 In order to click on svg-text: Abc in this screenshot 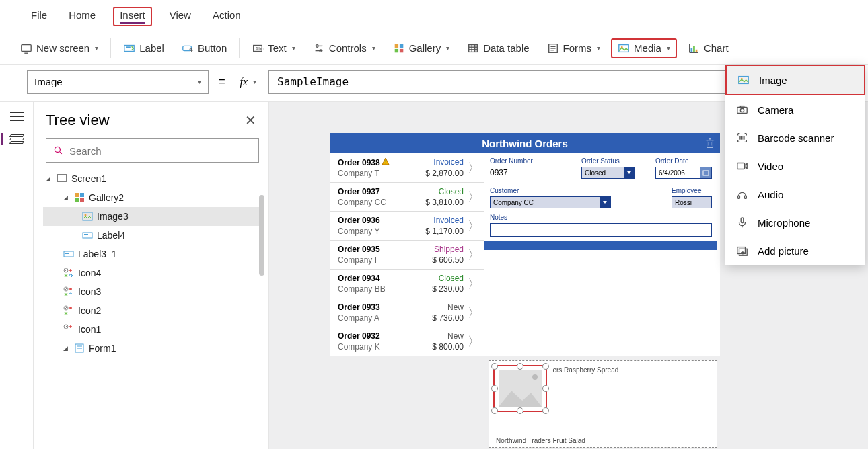, I will do `click(260, 48)`.